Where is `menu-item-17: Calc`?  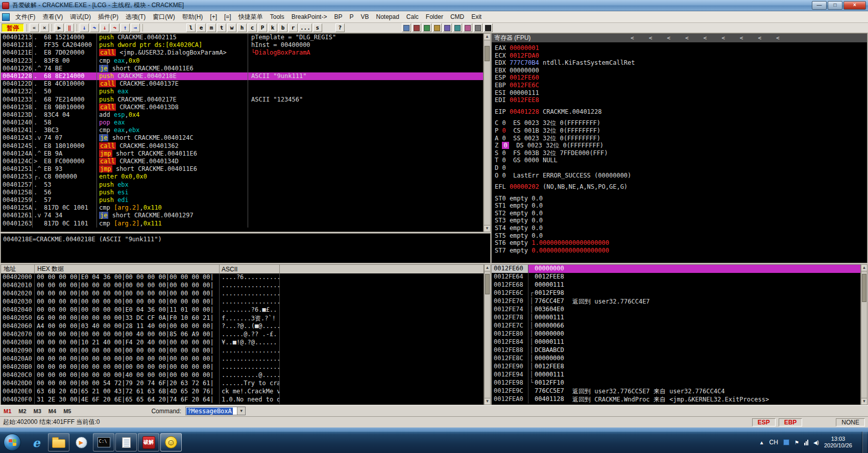 menu-item-17: Calc is located at coordinates (413, 17).